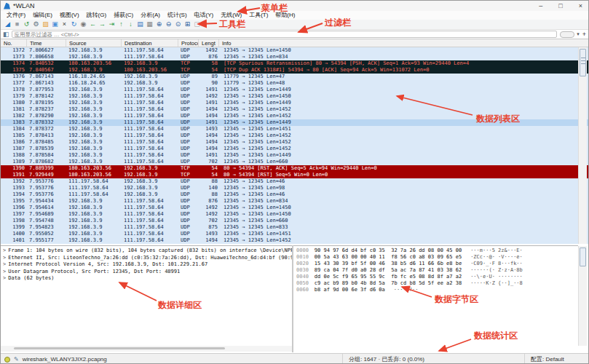 This screenshot has height=364, width=589. What do you see at coordinates (147, 279) in the screenshot?
I see `detail-line: >Data (62 bytes)` at bounding box center [147, 279].